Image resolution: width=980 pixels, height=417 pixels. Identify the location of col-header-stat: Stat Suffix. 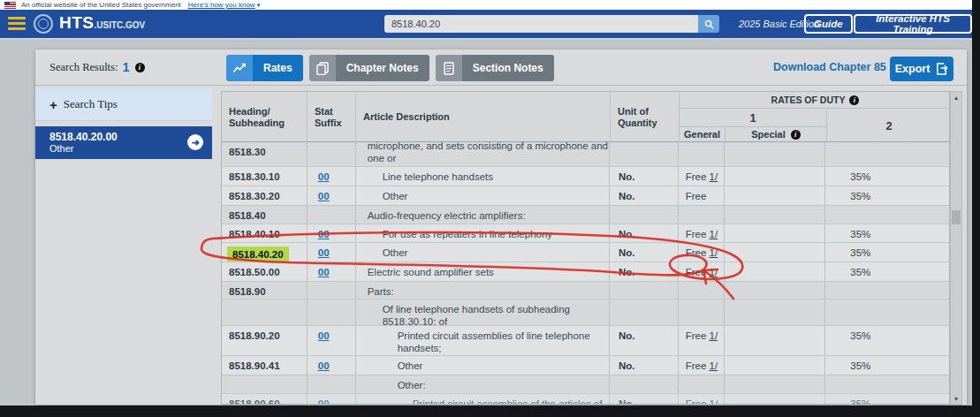
(332, 117).